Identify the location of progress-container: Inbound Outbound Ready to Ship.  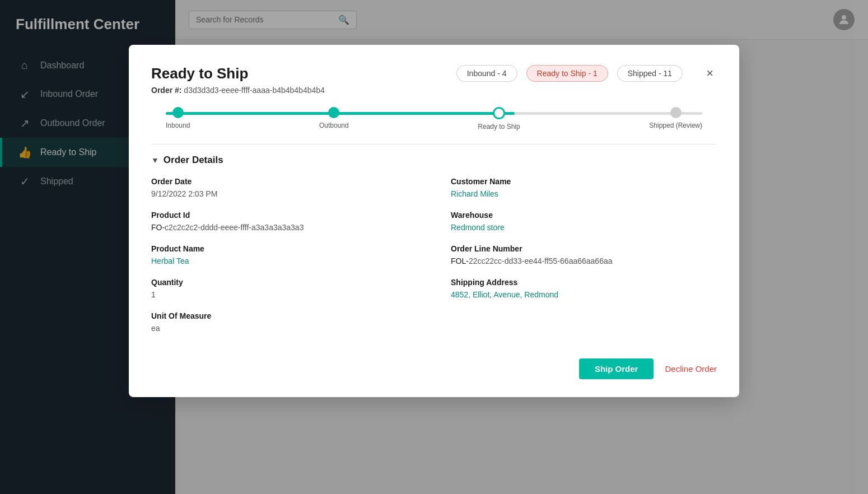
(434, 119).